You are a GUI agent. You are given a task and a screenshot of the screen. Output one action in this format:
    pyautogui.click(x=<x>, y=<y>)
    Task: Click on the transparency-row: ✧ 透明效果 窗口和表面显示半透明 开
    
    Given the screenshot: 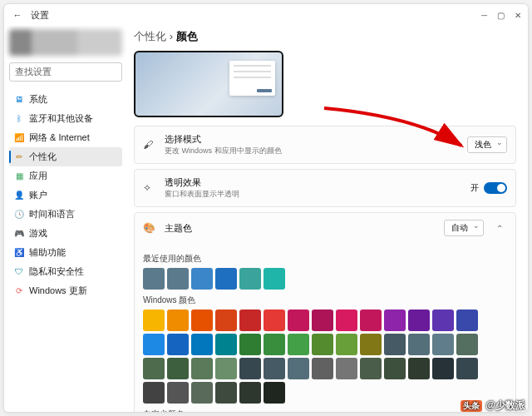 What is the action you would take?
    pyautogui.click(x=325, y=188)
    